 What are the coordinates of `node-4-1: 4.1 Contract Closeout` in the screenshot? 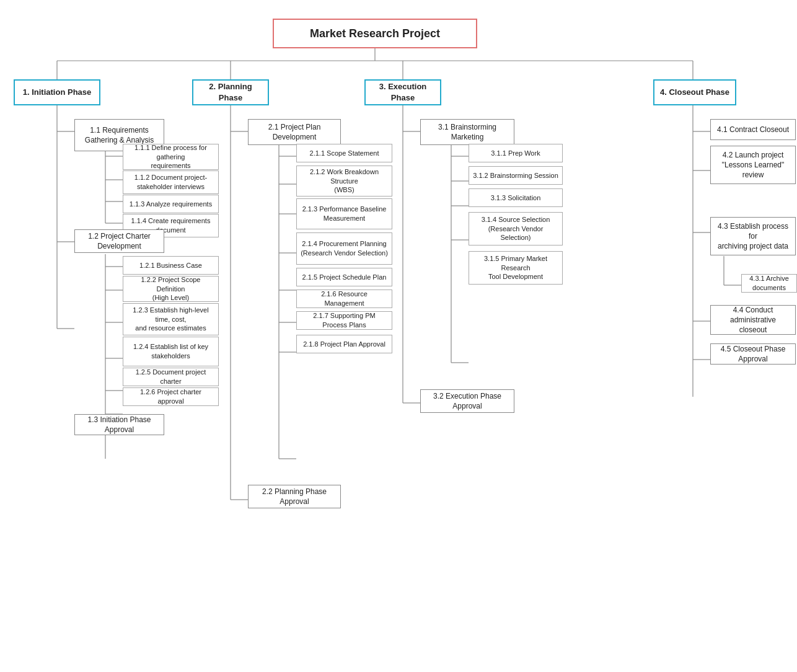 It's located at (753, 130).